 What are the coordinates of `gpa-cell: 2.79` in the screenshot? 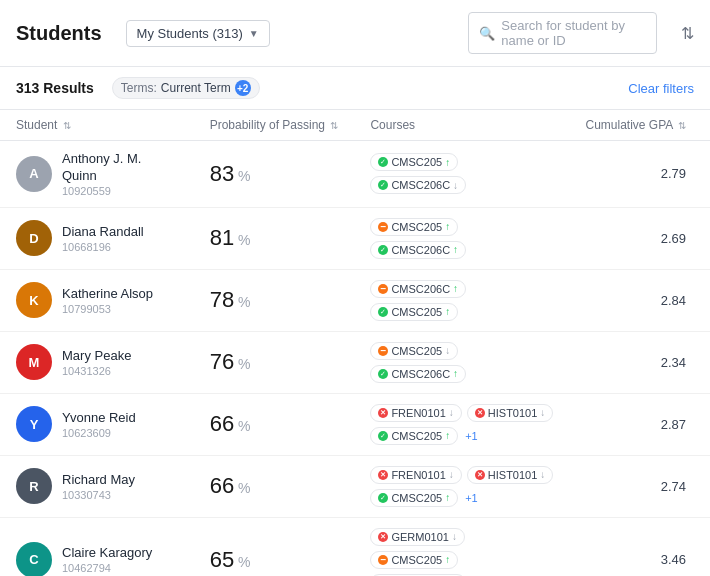 It's located at (640, 174).